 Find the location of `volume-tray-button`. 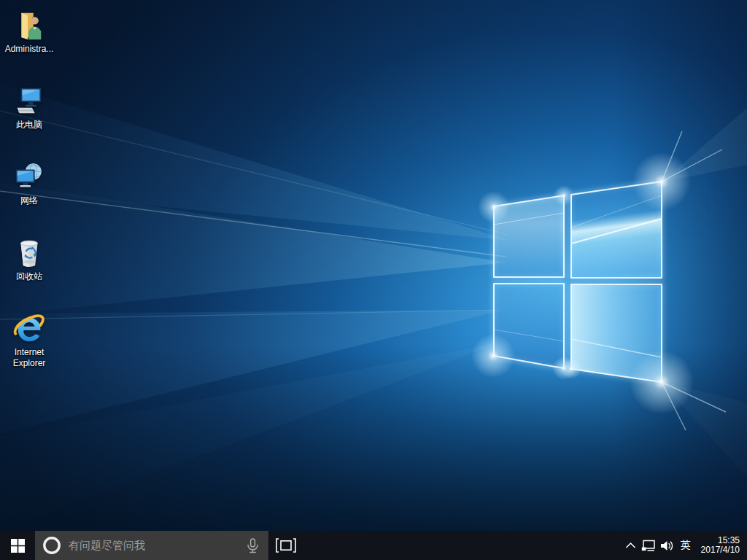

volume-tray-button is located at coordinates (667, 545).